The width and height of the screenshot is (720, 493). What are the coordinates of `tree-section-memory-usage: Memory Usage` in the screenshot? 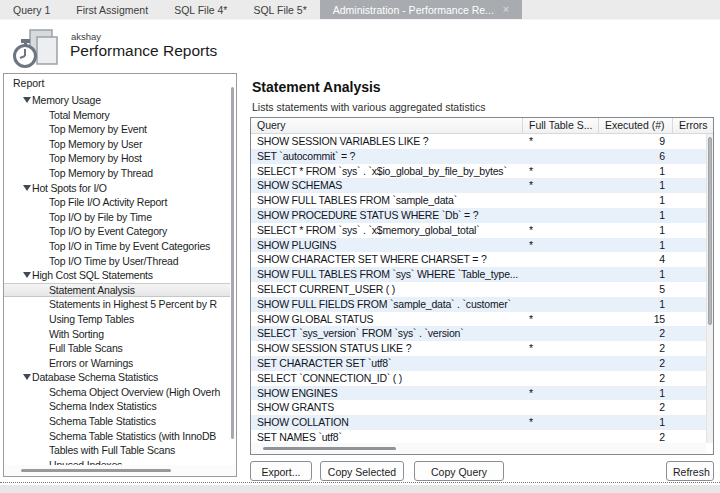 It's located at (117, 100).